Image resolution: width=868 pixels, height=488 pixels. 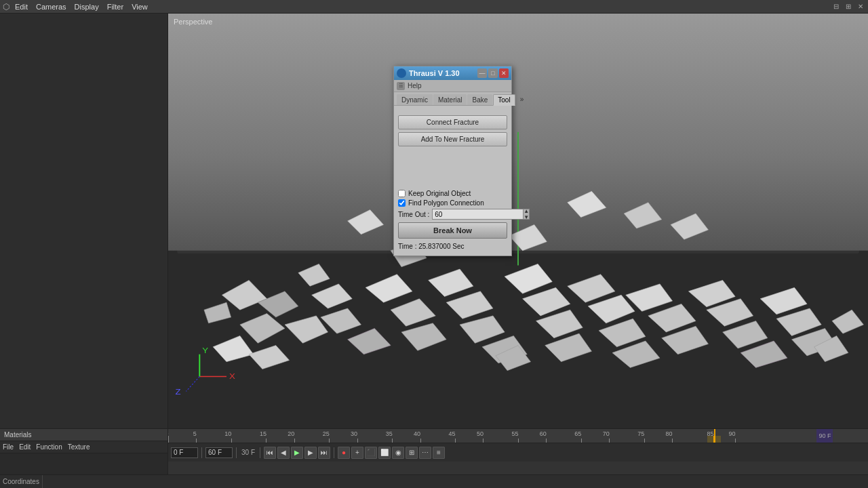 I want to click on menu-view: View, so click(x=140, y=7).